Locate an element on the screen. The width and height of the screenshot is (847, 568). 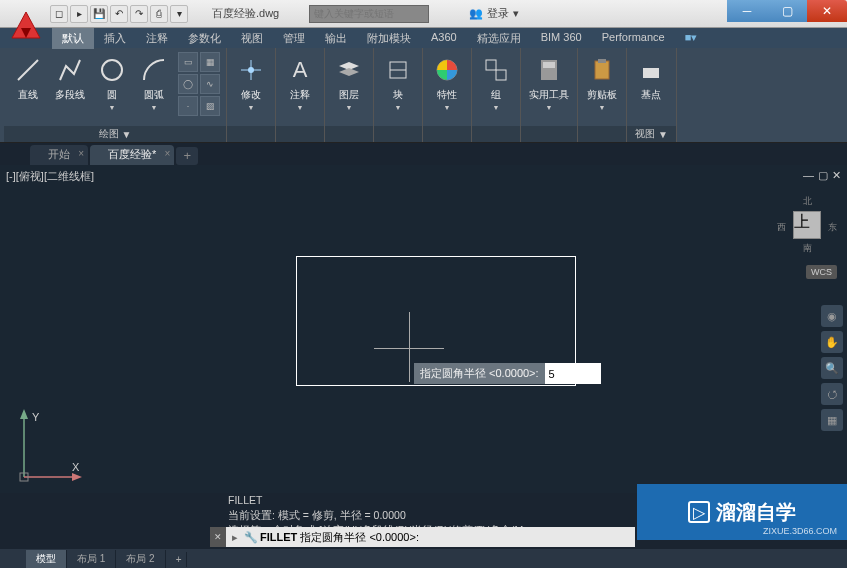
layout-model-tab: 模型 is located at coordinates (46, 559).